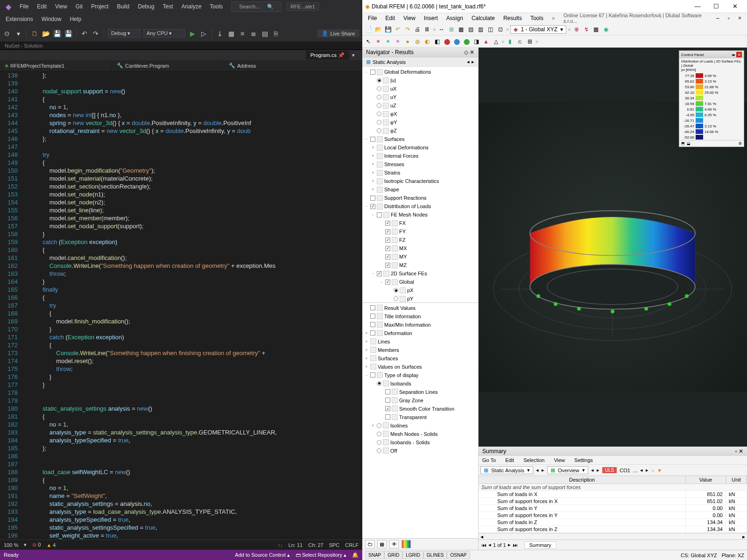 Image resolution: width=747 pixels, height=560 pixels. Describe the element at coordinates (520, 42) in the screenshot. I see `tb-icon: ⎌` at that location.